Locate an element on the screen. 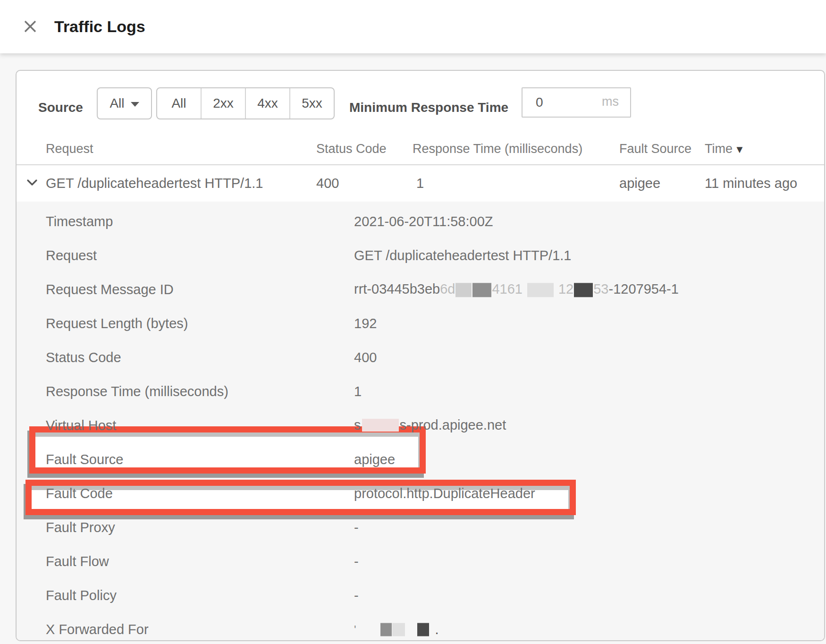 This screenshot has width=826, height=644. sort-desc-icon: ▼ is located at coordinates (740, 149).